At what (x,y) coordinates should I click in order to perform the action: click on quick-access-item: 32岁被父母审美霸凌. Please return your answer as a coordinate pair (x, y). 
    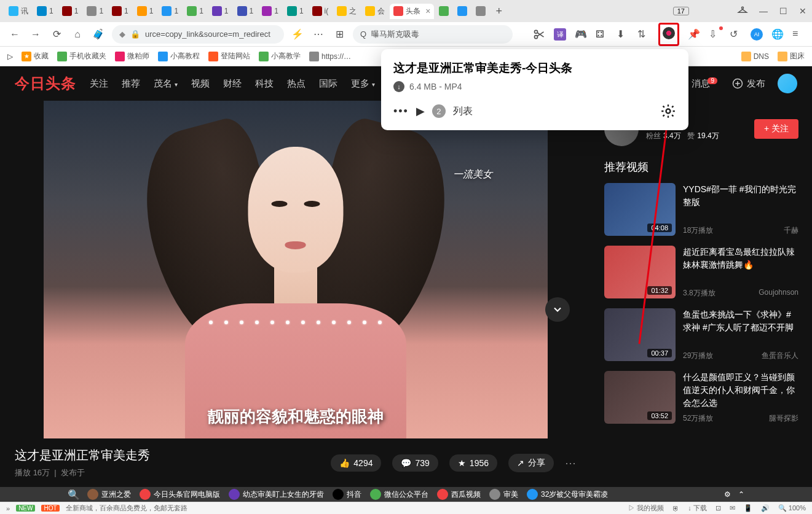
    Looking at the image, I should click on (567, 494).